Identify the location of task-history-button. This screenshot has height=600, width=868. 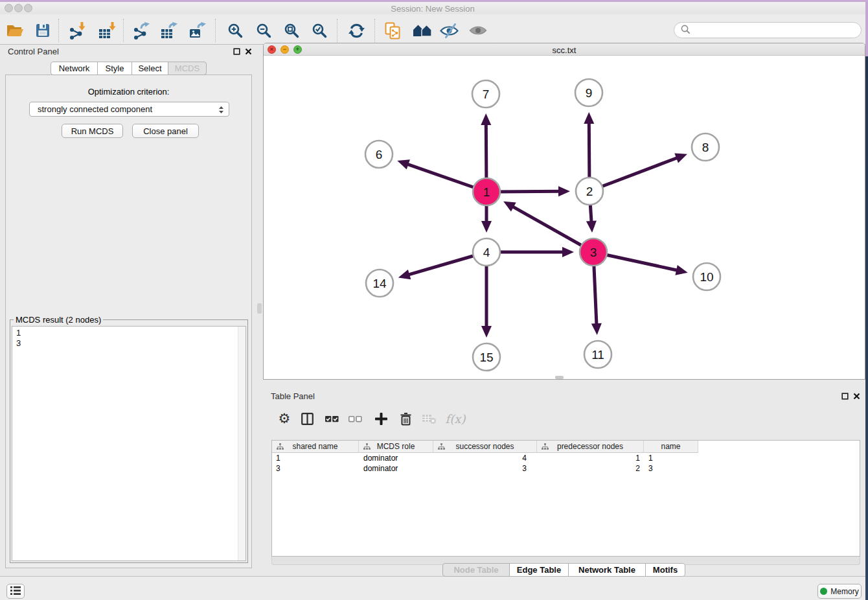
(16, 591).